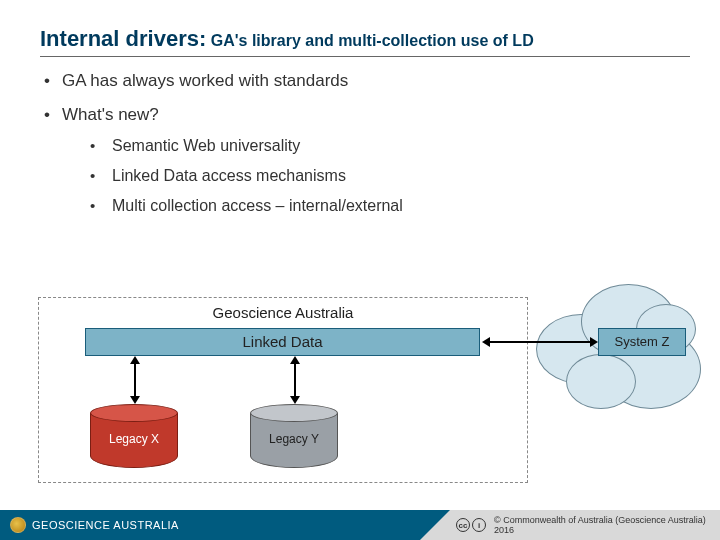  I want to click on footer-copyright: © Commonwealth of Australia (Geoscience …, so click(607, 525).